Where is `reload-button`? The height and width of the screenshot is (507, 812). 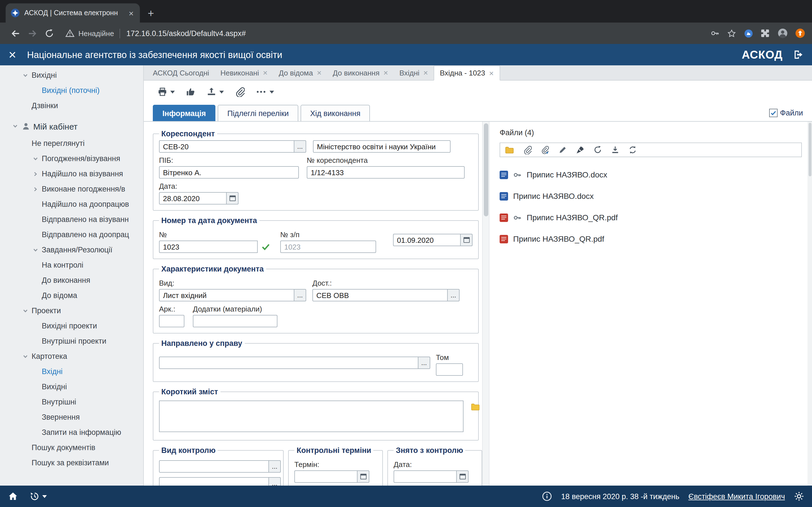
reload-button is located at coordinates (49, 33).